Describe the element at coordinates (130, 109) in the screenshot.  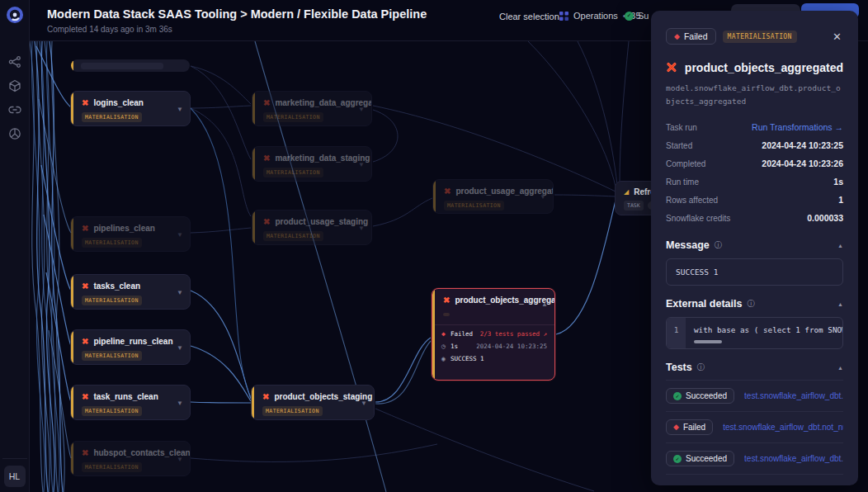
I see `node-logins-clean: ✖logins_clean MATERIALISATION ▼` at that location.